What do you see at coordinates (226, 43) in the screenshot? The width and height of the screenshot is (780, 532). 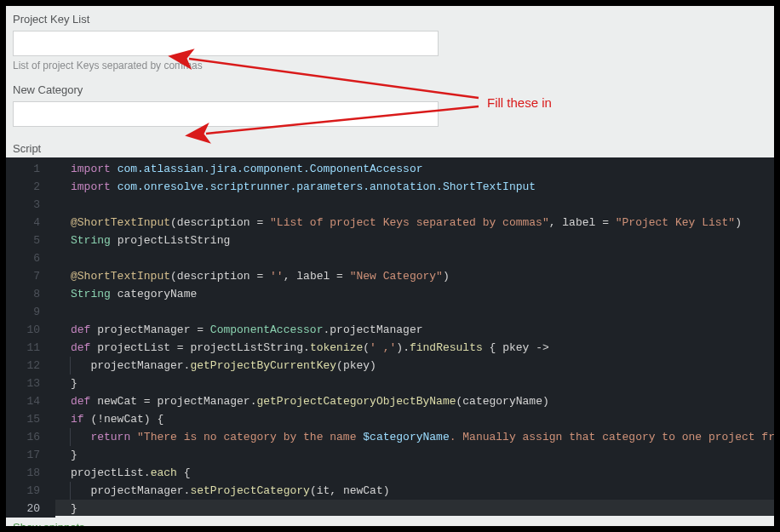 I see `project-key-list-input` at bounding box center [226, 43].